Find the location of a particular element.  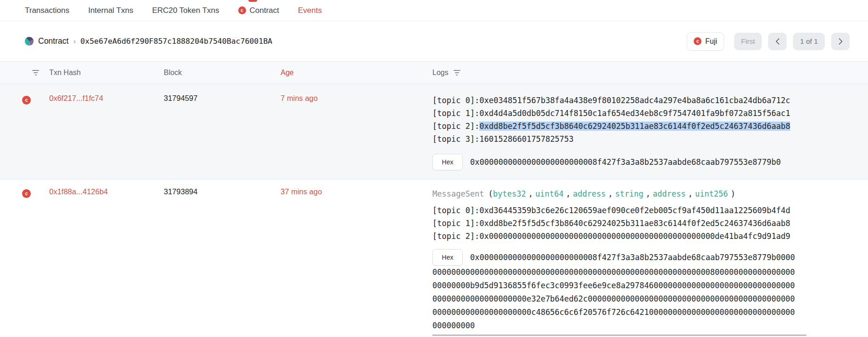

tab-label: ERC20 Token Txns is located at coordinates (186, 11).